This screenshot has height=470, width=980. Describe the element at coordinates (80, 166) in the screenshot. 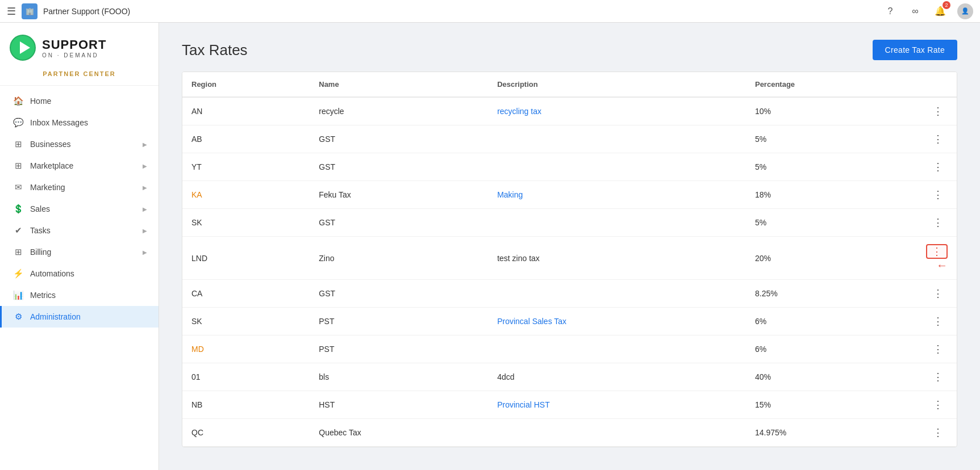

I see `sidebar-item-marketplace: ⊞Marketplace▶` at that location.